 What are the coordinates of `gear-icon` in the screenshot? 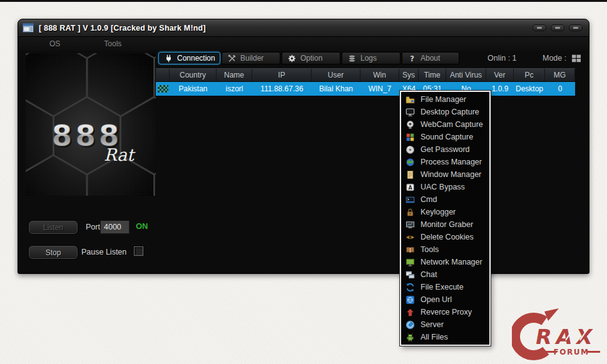 It's located at (292, 59).